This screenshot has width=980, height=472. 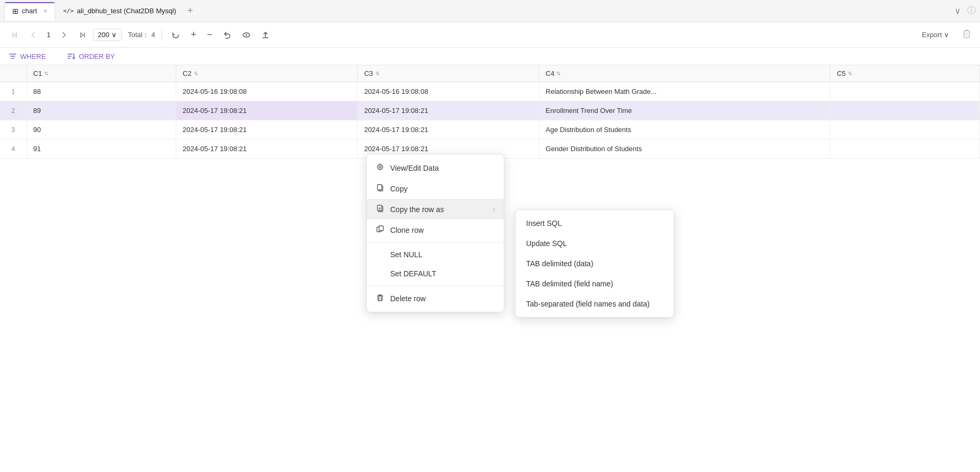 What do you see at coordinates (227, 35) in the screenshot?
I see `undo-button` at bounding box center [227, 35].